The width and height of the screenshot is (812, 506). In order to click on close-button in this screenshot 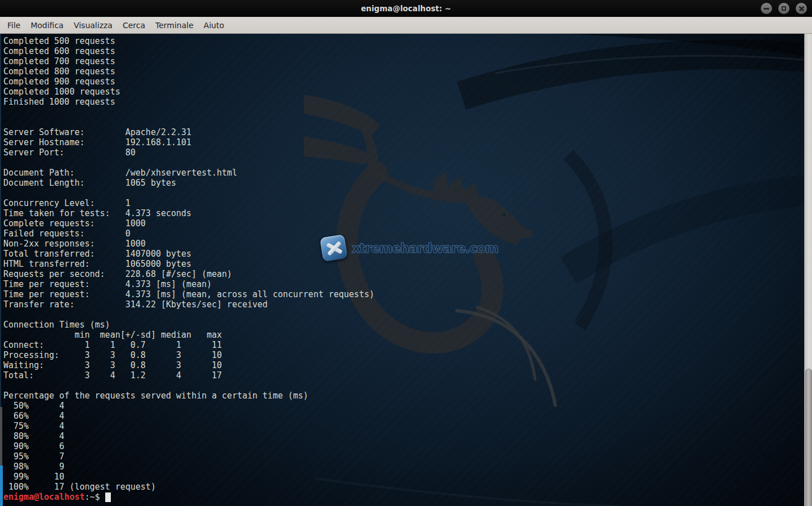, I will do `click(801, 8)`.